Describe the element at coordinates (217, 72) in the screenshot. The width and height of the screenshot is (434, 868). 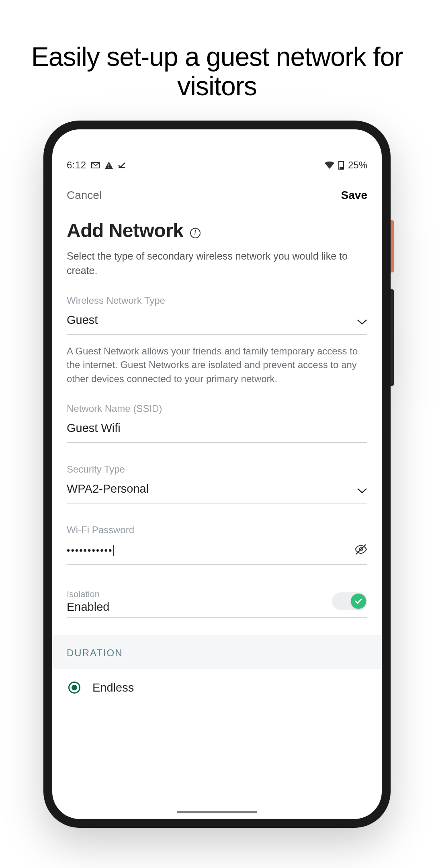
I see `marketing-headline: Easily set-up a guest network for visito…` at that location.